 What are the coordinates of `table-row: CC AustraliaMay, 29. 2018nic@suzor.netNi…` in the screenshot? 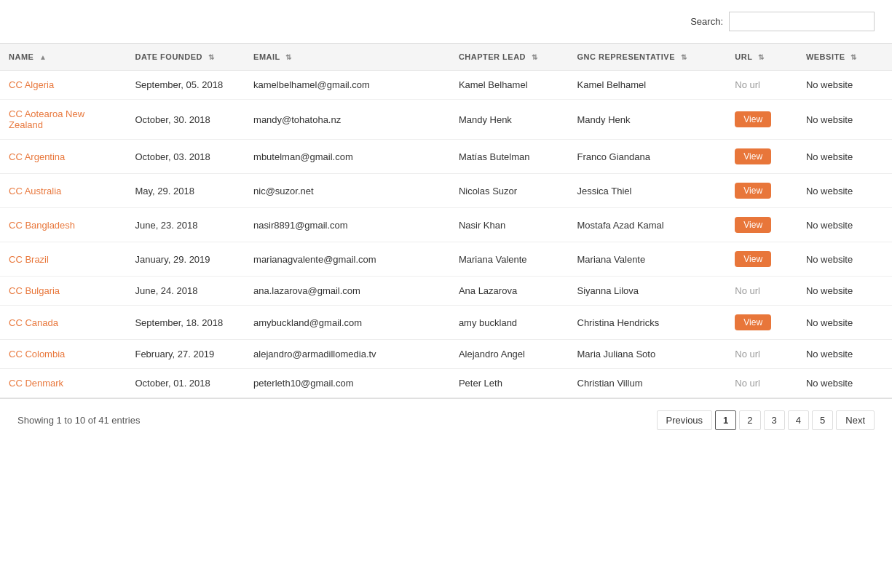 It's located at (446, 191).